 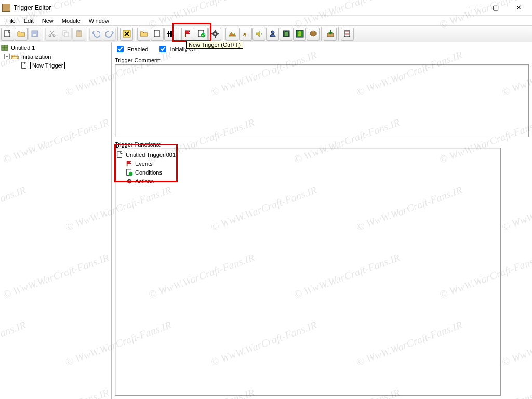 I want to click on menu-edit: Edit, so click(x=29, y=21).